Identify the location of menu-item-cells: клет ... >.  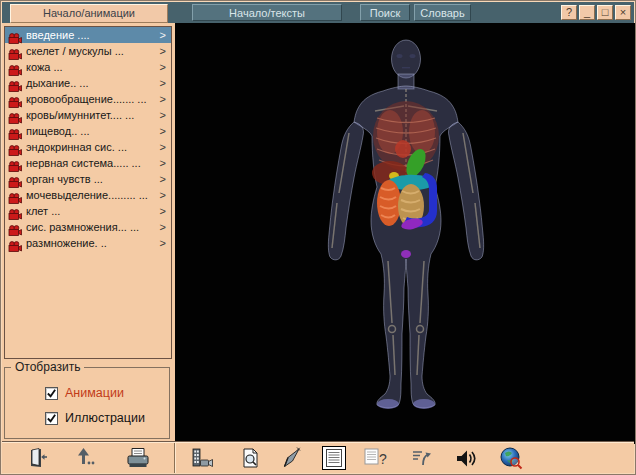
(88, 211).